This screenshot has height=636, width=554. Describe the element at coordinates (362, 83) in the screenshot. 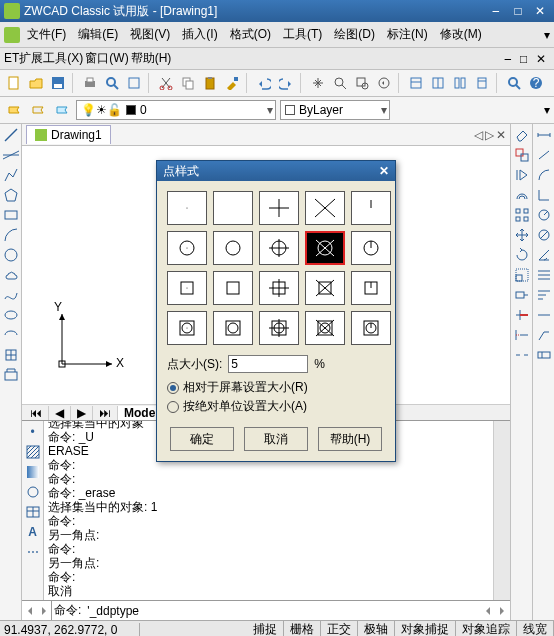

I see `zoom-window-button` at that location.